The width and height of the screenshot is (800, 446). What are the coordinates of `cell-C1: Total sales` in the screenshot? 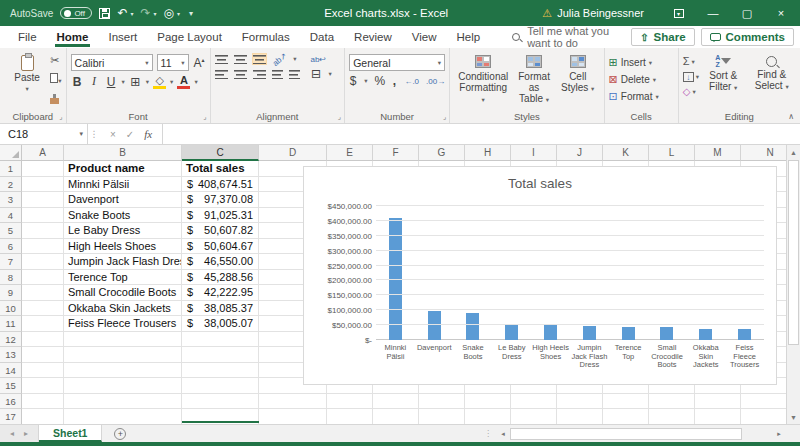 It's located at (220, 169).